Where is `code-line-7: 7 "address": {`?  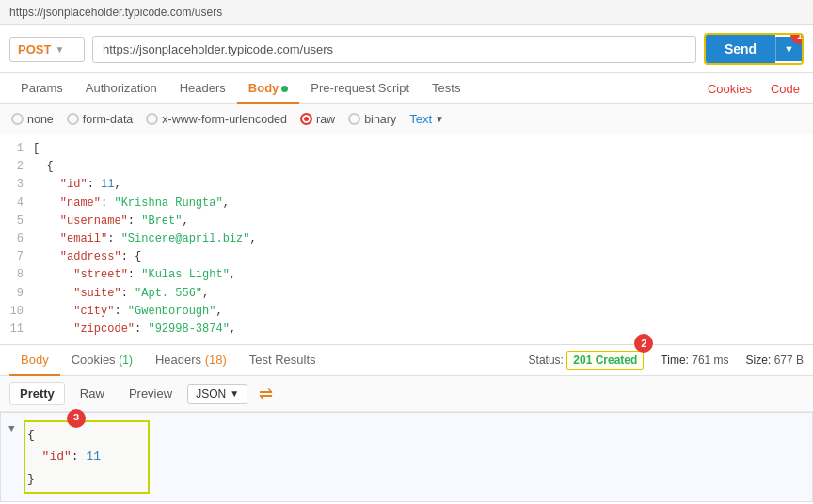 code-line-7: 7 "address": { is located at coordinates (406, 258).